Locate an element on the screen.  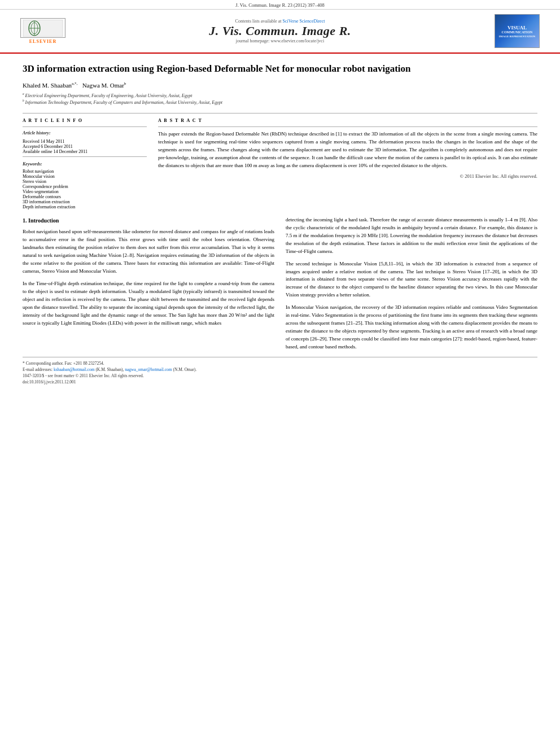
journal-citation-bar: J. Vis. Commun. Image R. 23 (2012) 397–4… is located at coordinates (280, 5).